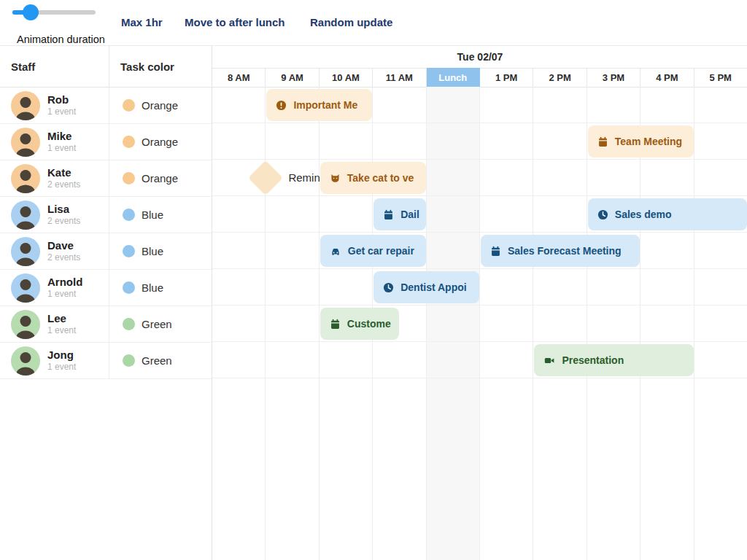 This screenshot has width=747, height=560. Describe the element at coordinates (106, 67) in the screenshot. I see `staff-panel-header: Staff Task color` at that location.